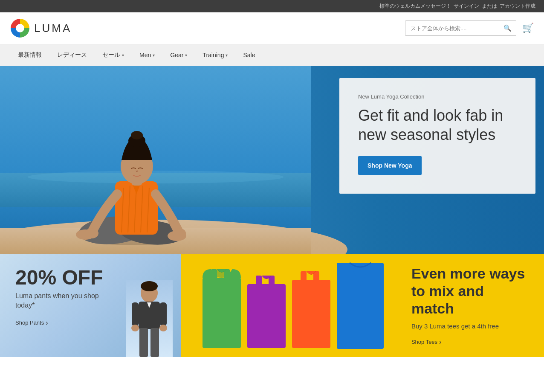  Describe the element at coordinates (469, 28) in the screenshot. I see `header-right: 🔍 🛒` at that location.